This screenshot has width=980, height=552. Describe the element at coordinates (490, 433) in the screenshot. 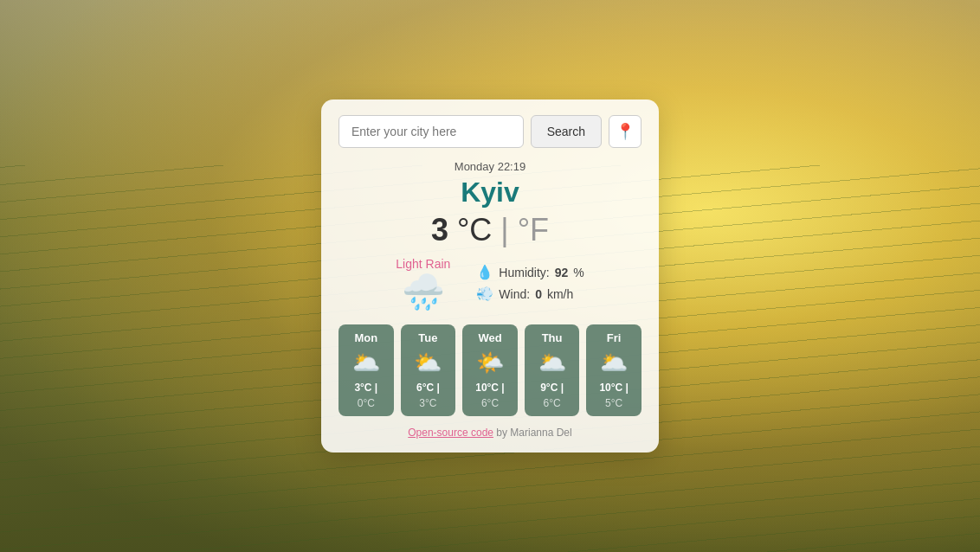

I see `footer: Open-source code by Marianna Del` at that location.